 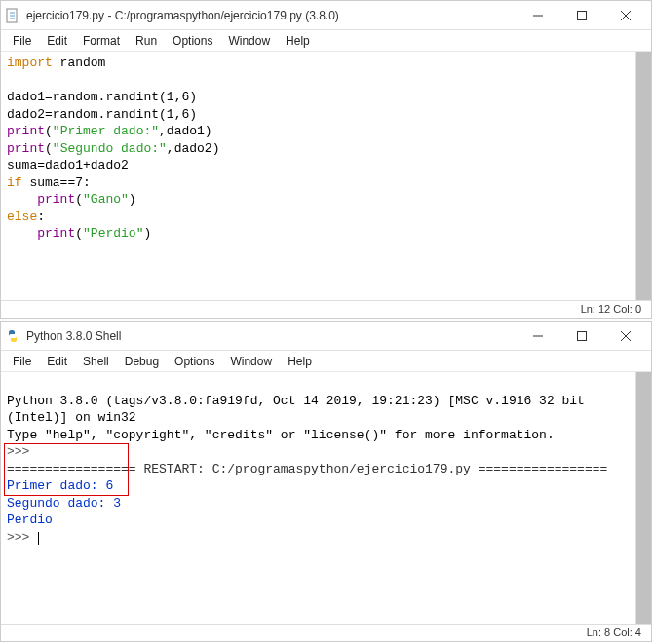 I want to click on shell-out-line2: Segundo dado: 3, so click(x=64, y=503).